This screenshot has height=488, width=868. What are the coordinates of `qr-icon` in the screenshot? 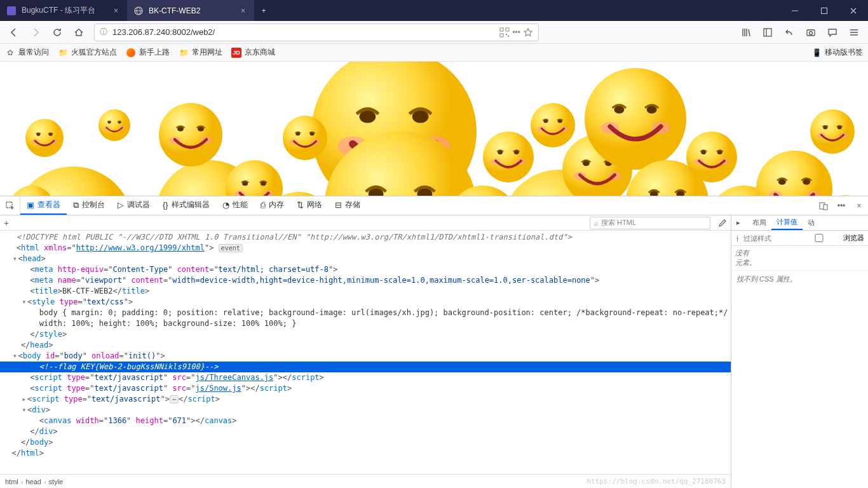 It's located at (505, 32).